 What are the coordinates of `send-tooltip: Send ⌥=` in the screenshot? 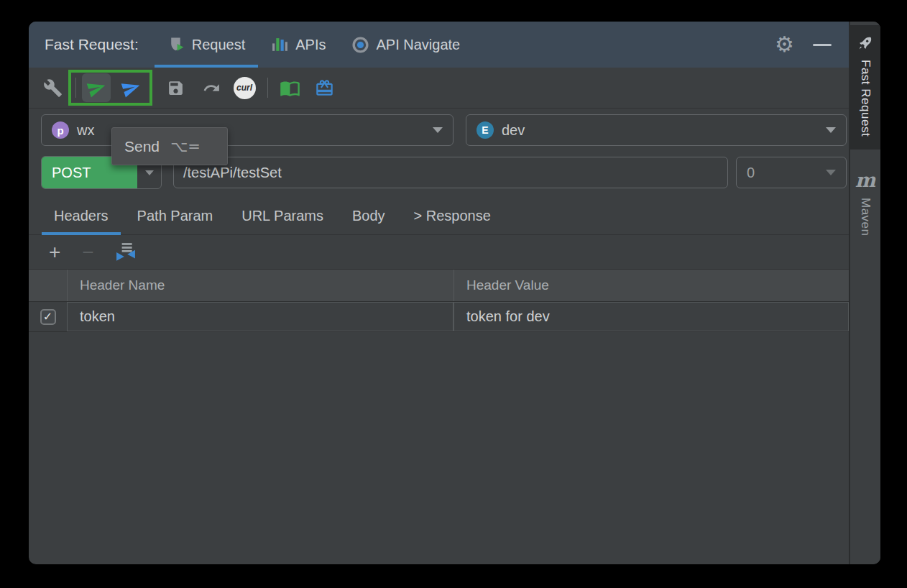 It's located at (170, 147).